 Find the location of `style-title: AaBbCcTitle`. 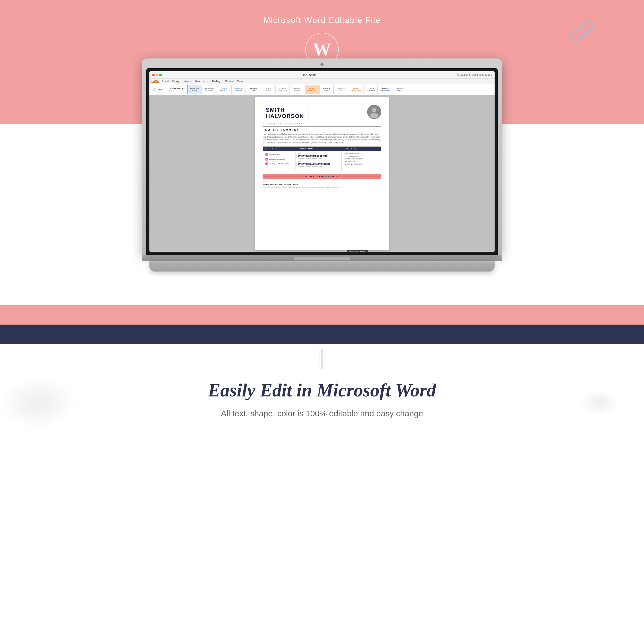

style-title: AaBbCcTitle is located at coordinates (253, 90).